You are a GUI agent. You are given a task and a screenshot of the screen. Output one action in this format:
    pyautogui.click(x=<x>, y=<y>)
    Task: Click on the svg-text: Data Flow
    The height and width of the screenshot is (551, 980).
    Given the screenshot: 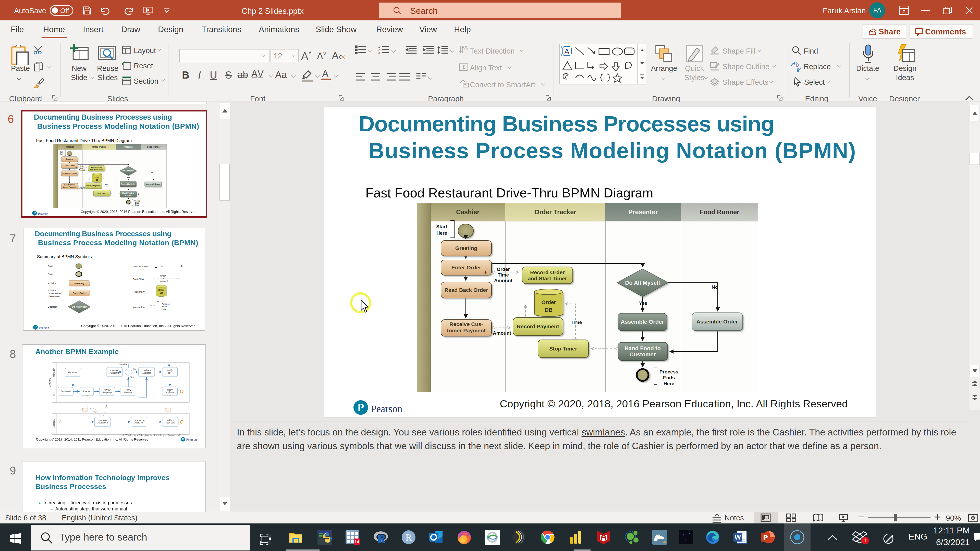 What is the action you would take?
    pyautogui.click(x=138, y=279)
    